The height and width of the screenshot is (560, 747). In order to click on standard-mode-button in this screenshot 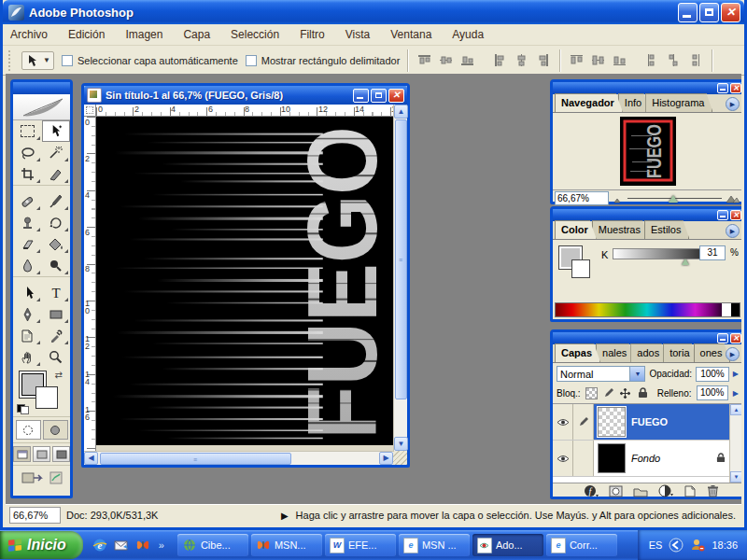, I will do `click(28, 429)`.